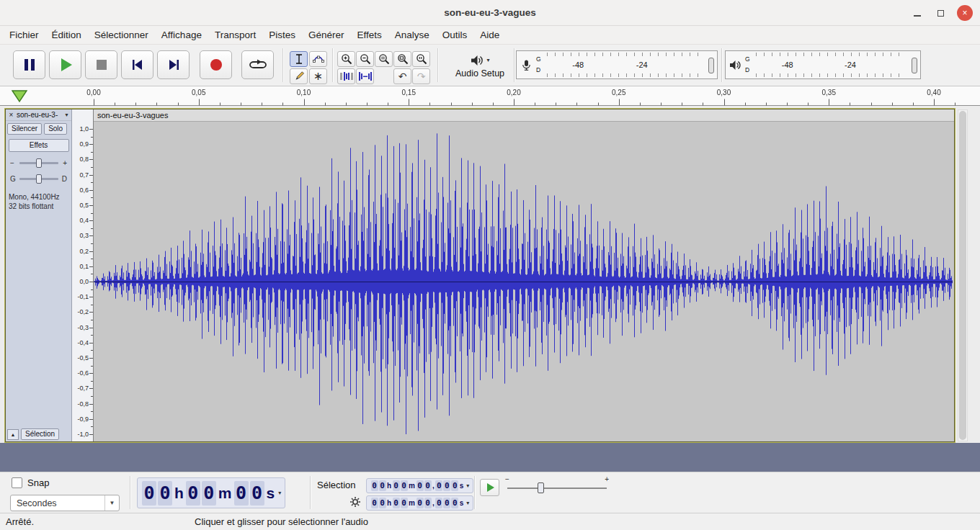 The height and width of the screenshot is (530, 980). I want to click on menu-affichage: Affichage, so click(182, 35).